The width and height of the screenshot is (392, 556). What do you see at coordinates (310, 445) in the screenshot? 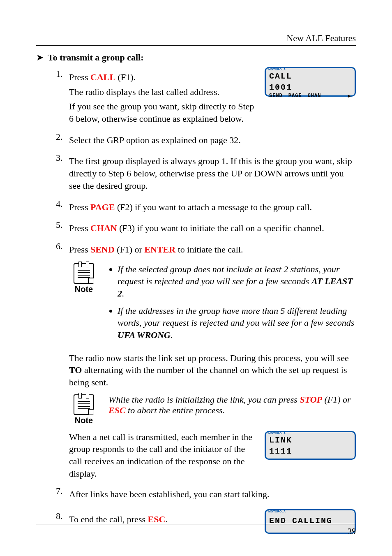
I see `lcd-link-display: MOTOROLA LINK 1111` at bounding box center [310, 445].